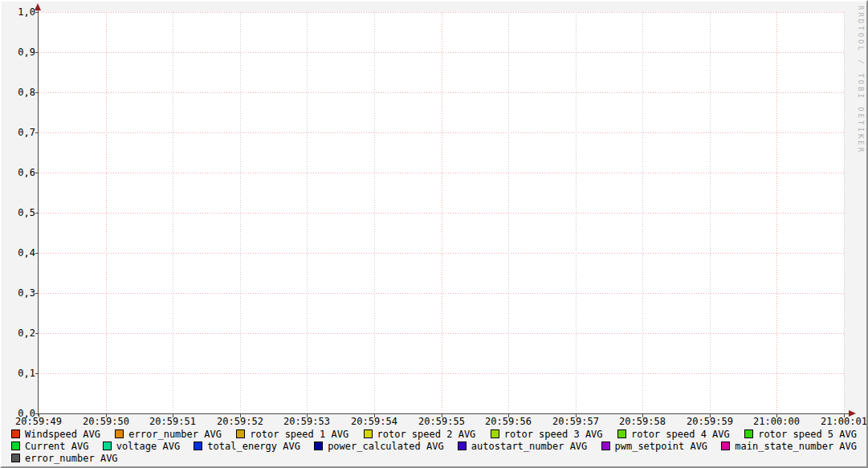  I want to click on legend-row: Current AVGvoltage AVGtotal_energy AVGpo…, so click(434, 446).